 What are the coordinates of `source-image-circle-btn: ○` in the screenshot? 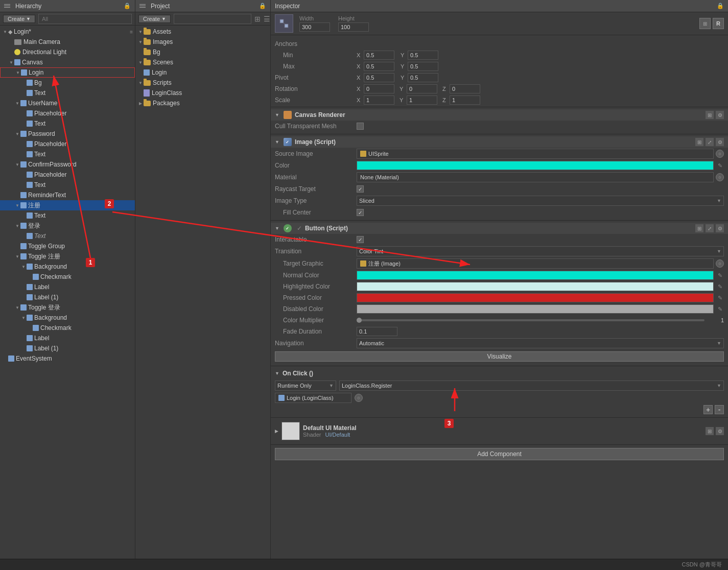 It's located at (720, 154).